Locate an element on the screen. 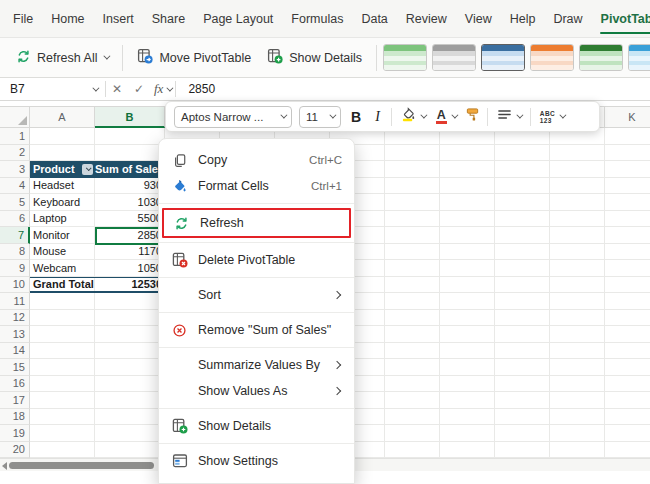  tab-formulas: Formulas is located at coordinates (317, 18).